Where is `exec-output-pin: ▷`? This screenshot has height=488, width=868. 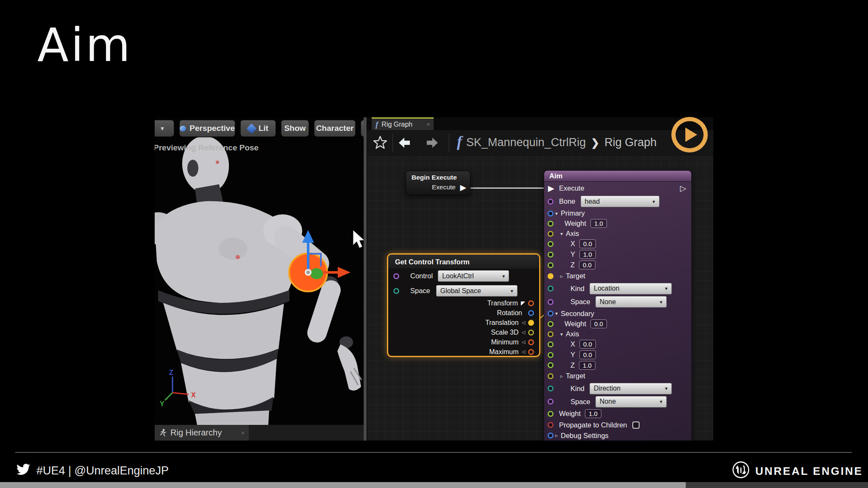 exec-output-pin: ▷ is located at coordinates (683, 188).